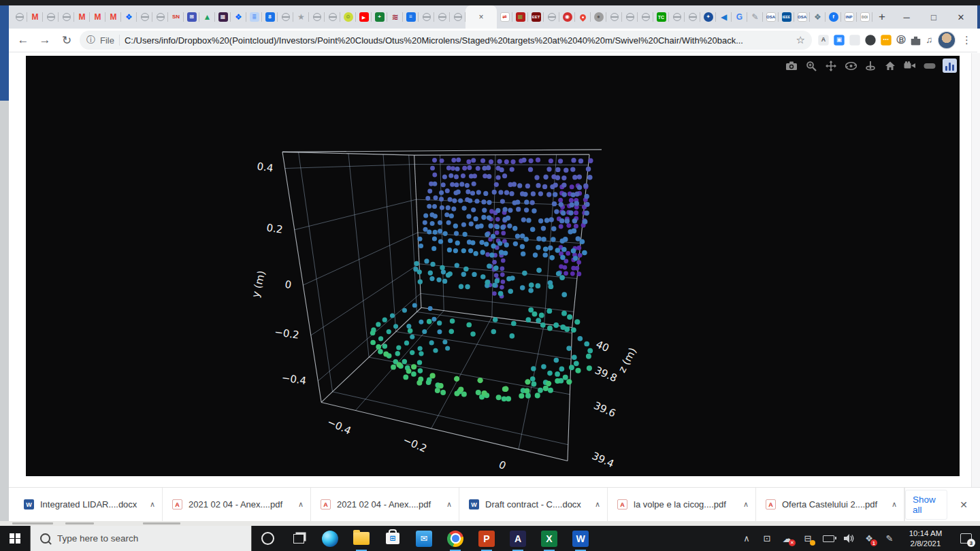  I want to click on pinned-tab-31: ▦, so click(520, 17).